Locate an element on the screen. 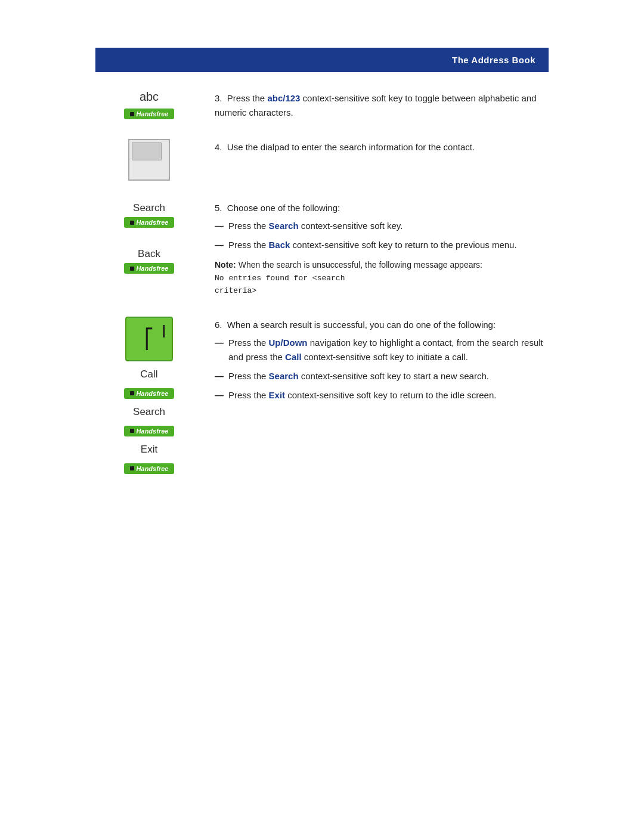  step-3-left: abc Handsfree is located at coordinates (149, 105).